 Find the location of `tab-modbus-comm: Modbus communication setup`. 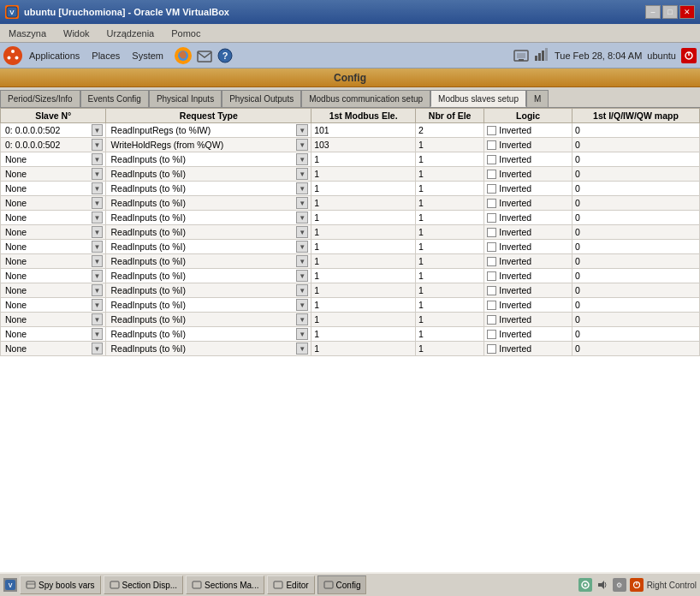

tab-modbus-comm: Modbus communication setup is located at coordinates (366, 98).